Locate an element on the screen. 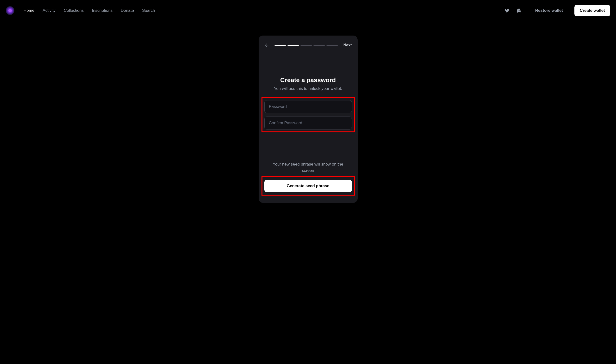  wallet-setup-panel: Next Create a password You will use this… is located at coordinates (308, 119).